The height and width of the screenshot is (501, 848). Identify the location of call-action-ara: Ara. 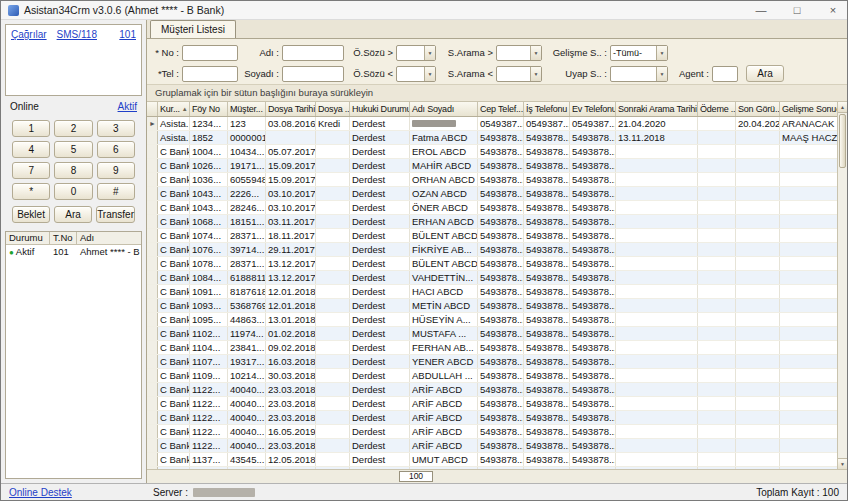
(73, 214).